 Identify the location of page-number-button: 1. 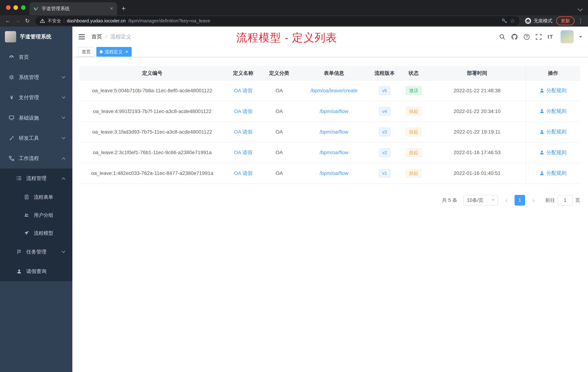
(520, 200).